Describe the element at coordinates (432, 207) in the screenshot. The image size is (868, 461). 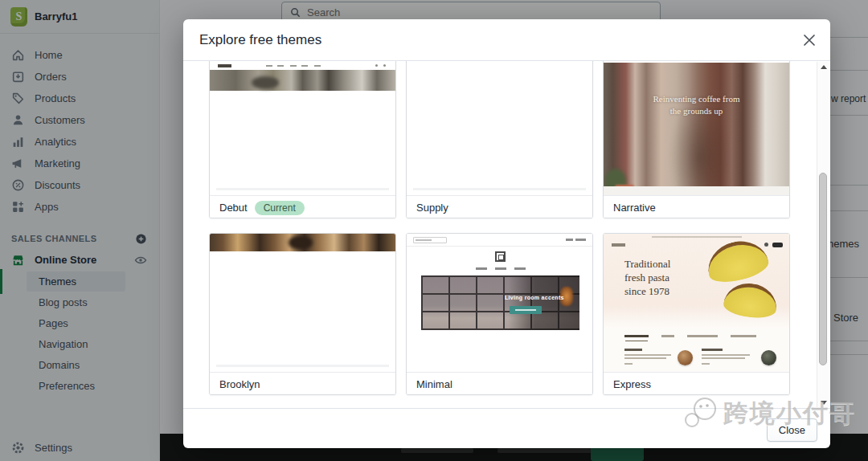
I see `theme-name: Supply` at that location.